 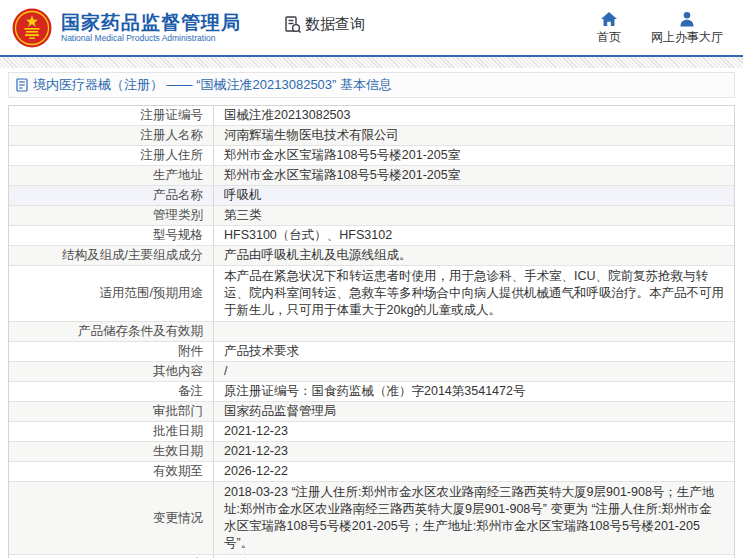 I want to click on table-row: 注册人住所郑州市金水区宝瑞路108号5号楼201-205室, so click(x=372, y=156).